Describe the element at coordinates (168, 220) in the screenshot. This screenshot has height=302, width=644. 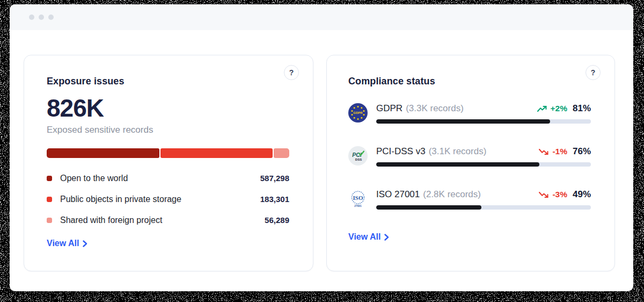
I see `legend-row: Shared with foreign project 56,289` at that location.